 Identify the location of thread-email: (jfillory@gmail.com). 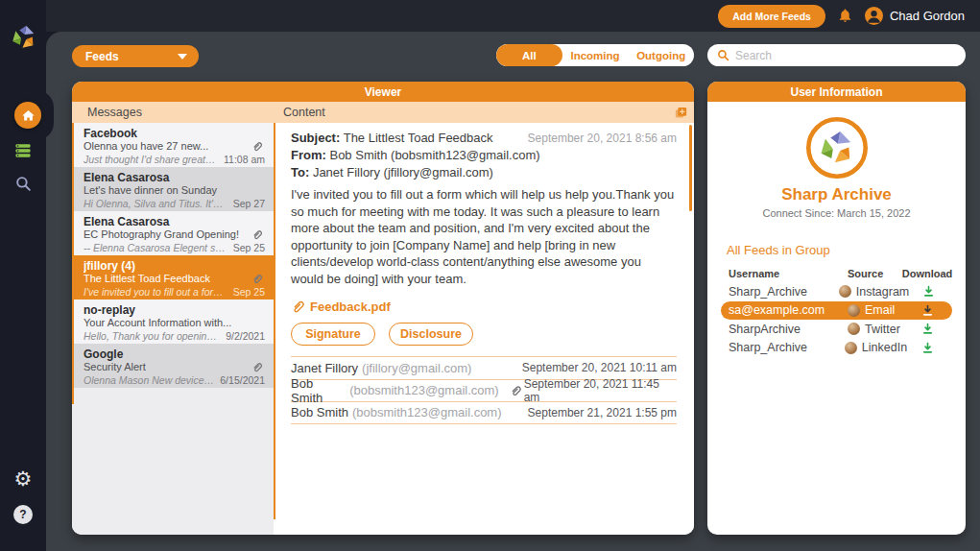
(417, 369).